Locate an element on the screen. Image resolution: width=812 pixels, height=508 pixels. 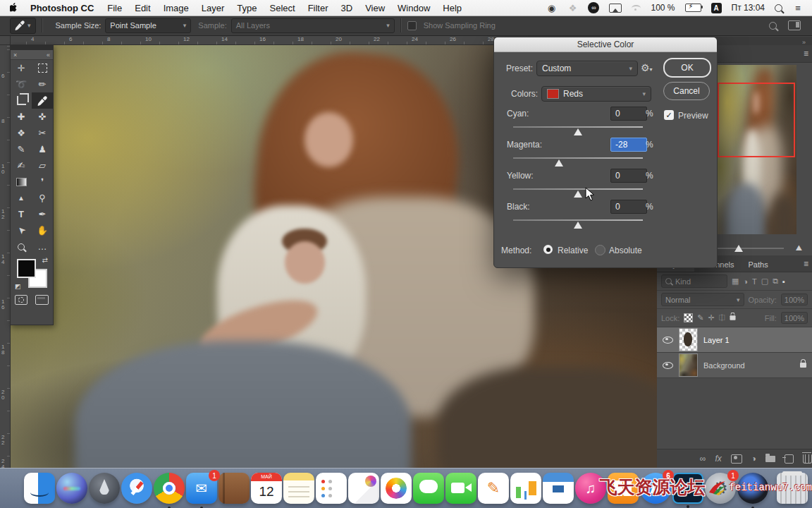
menu-image: Image is located at coordinates (176, 8).